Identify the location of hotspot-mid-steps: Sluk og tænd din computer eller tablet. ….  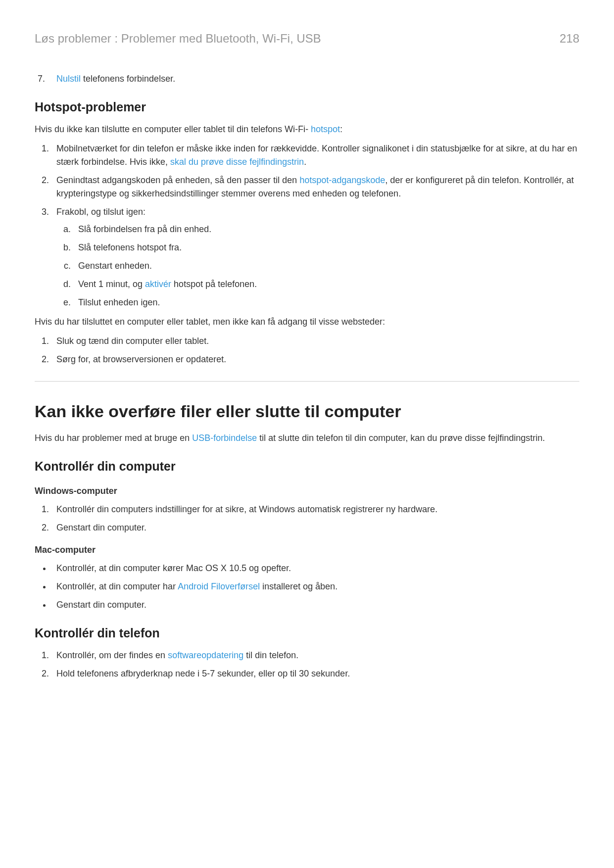
(307, 350).